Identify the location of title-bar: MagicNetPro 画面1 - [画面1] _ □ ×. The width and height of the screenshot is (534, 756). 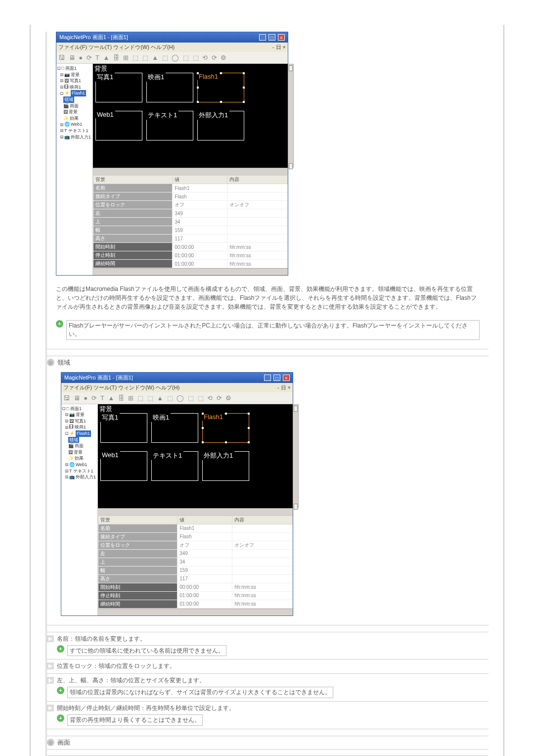
(172, 38).